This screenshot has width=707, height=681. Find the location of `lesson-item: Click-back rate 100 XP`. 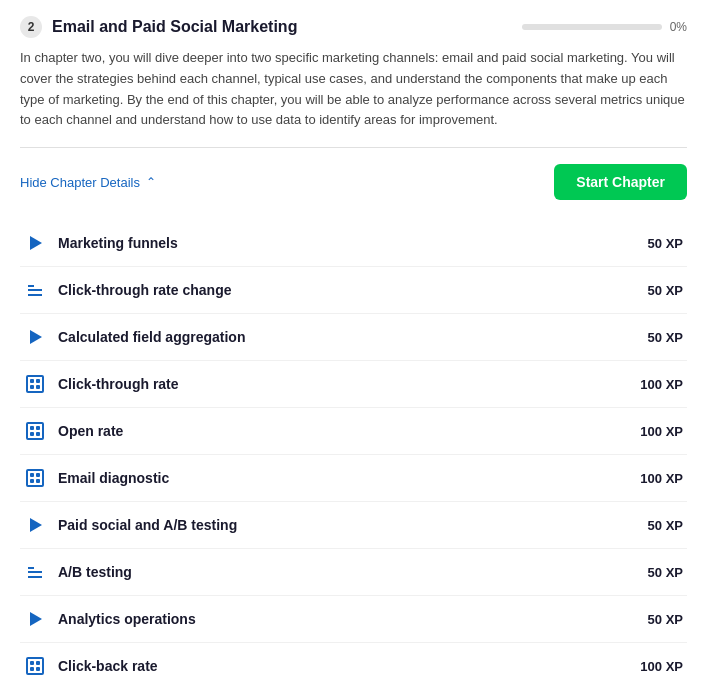

lesson-item: Click-back rate 100 XP is located at coordinates (354, 662).